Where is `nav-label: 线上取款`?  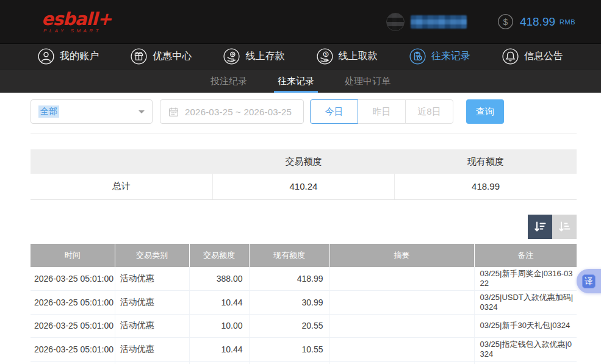
nav-label: 线上取款 is located at coordinates (358, 56).